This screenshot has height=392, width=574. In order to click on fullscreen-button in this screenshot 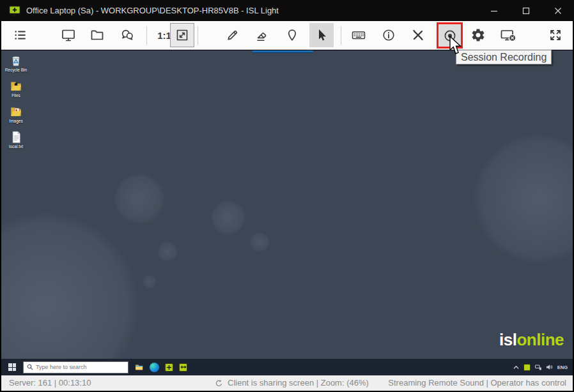, I will do `click(555, 35)`.